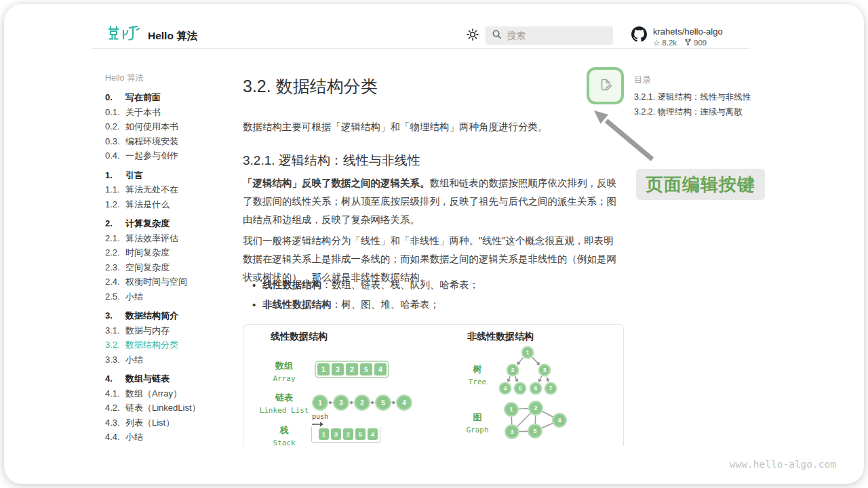  Describe the element at coordinates (692, 97) in the screenshot. I see `toc-item-1: 3.2.1. 逻辑结构：线性与非线性` at that location.